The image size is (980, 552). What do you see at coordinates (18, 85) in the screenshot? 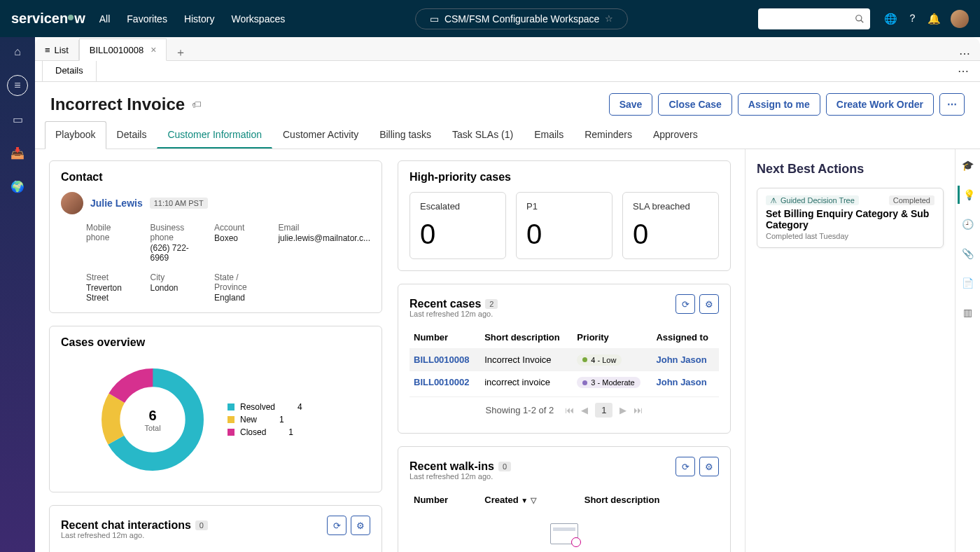
I see `list-icon: ≡` at bounding box center [18, 85].